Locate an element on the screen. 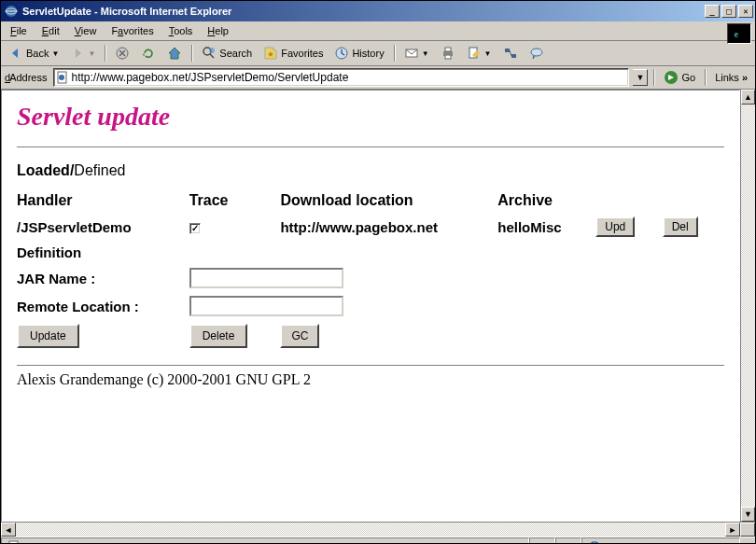  vertical-scrollbar: ▲ ▼ is located at coordinates (748, 306).